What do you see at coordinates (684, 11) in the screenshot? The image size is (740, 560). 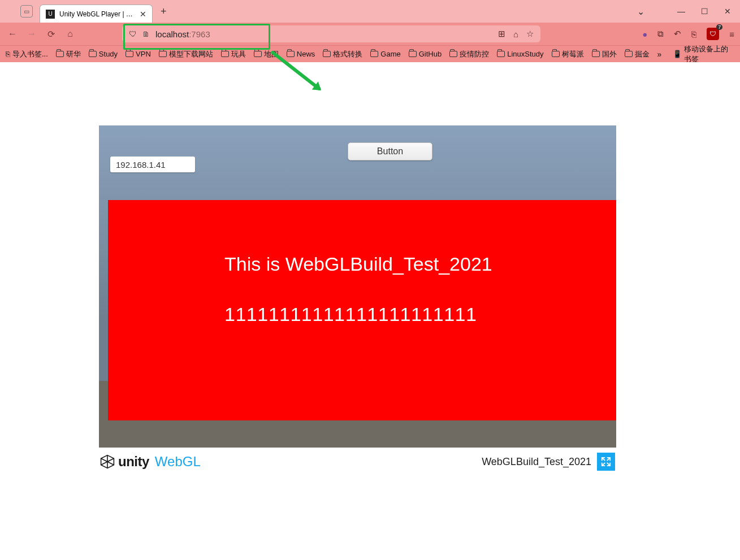 I see `window-controls: ⌄ — ☐ ✕` at bounding box center [684, 11].